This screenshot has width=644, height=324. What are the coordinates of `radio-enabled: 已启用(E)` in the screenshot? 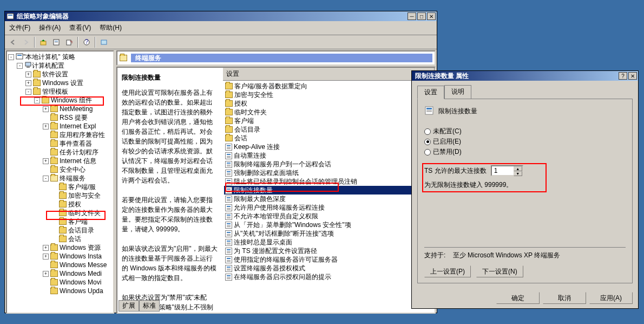 It's located at (525, 142).